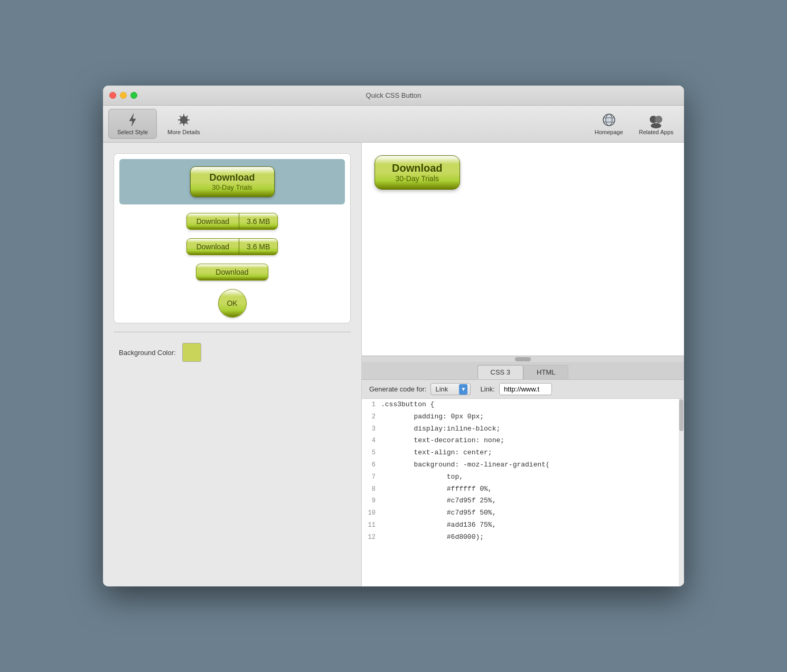  Describe the element at coordinates (523, 501) in the screenshot. I see `code-line: 9 #c7d95f 25%,` at that location.